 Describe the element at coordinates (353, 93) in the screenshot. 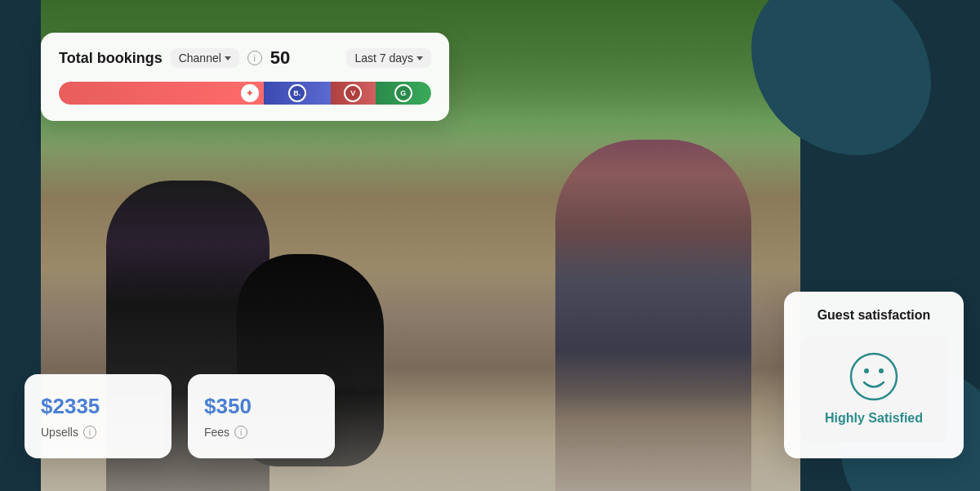

I see `bar-vrbo: V` at that location.